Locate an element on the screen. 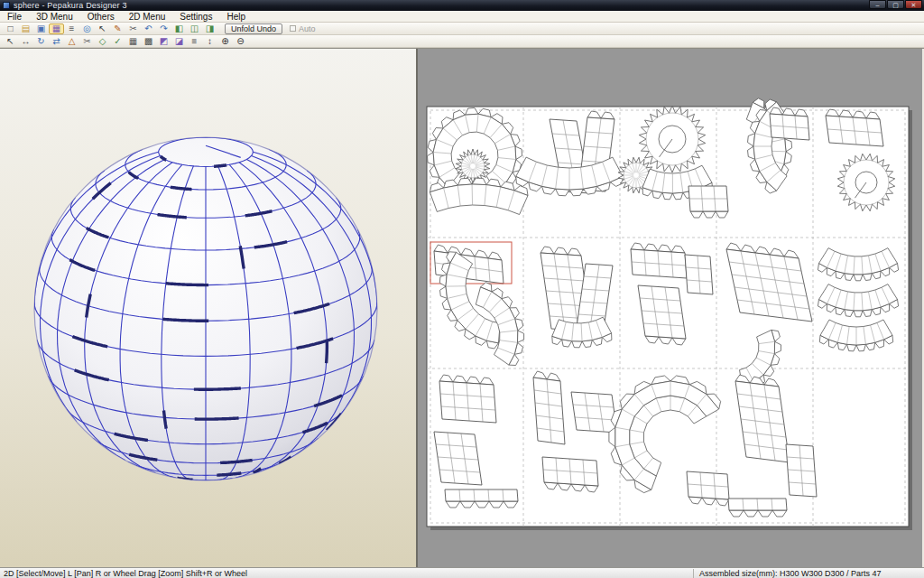  menu-help: Help is located at coordinates (236, 16).